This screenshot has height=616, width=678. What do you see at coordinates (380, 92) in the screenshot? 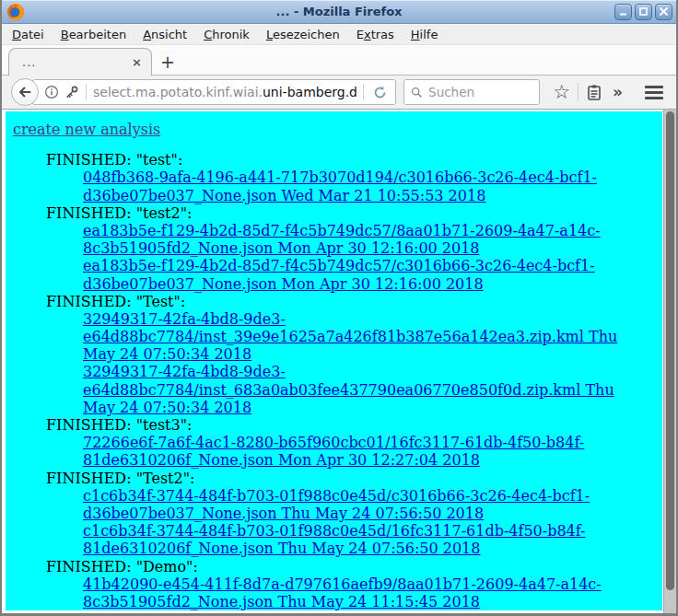
I see `reload-button` at bounding box center [380, 92].